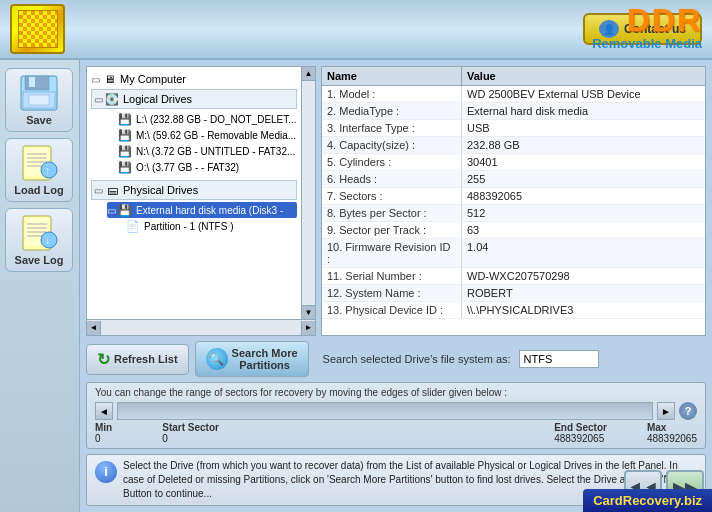 Image resolution: width=712 pixels, height=512 pixels. What do you see at coordinates (514, 359) in the screenshot?
I see `filesystem-row: Search selected Drive's file system as:` at bounding box center [514, 359].